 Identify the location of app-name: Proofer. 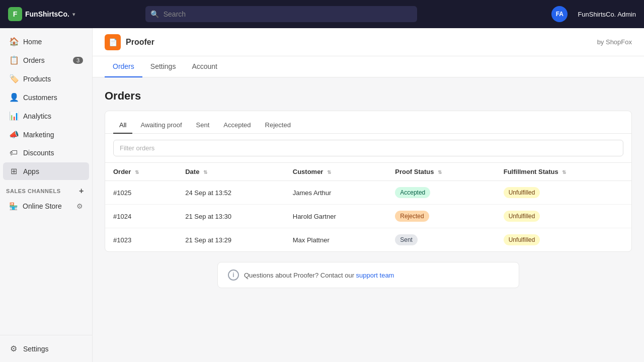
(140, 42).